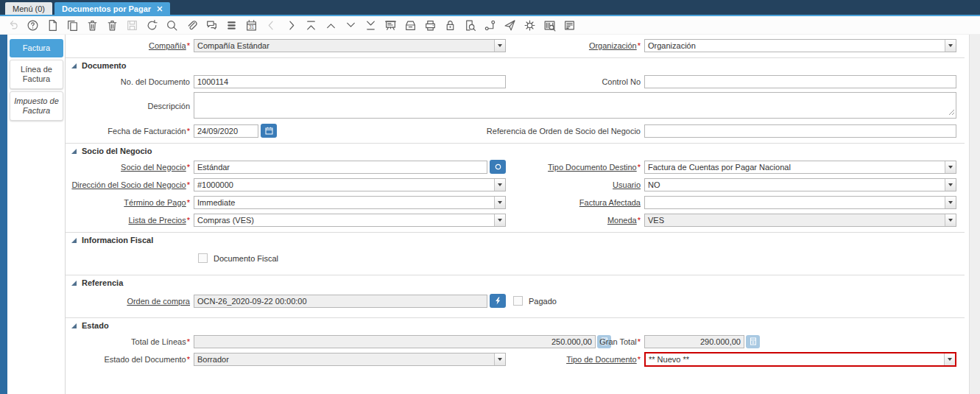 The image size is (980, 394). What do you see at coordinates (490, 7) in the screenshot?
I see `window-tab-bar: Menú (0) Documentos por Pagar` at bounding box center [490, 7].